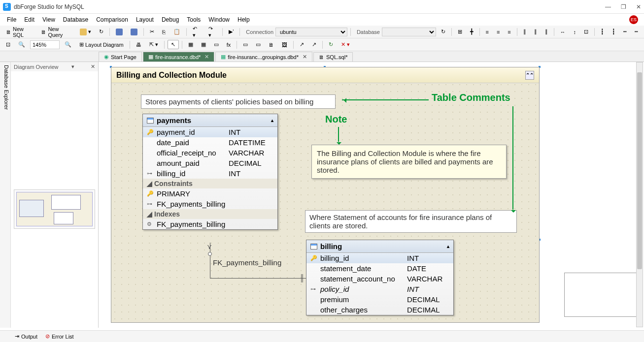 This screenshot has width=644, height=342. What do you see at coordinates (178, 57) in the screenshot?
I see `tab-fire-insurance-dbd: ▦fire-insurance.dbd*✕` at bounding box center [178, 57].